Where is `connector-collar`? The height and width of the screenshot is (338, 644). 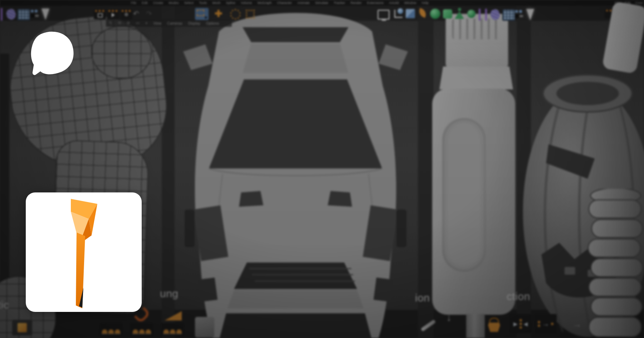 connector-collar is located at coordinates (476, 78).